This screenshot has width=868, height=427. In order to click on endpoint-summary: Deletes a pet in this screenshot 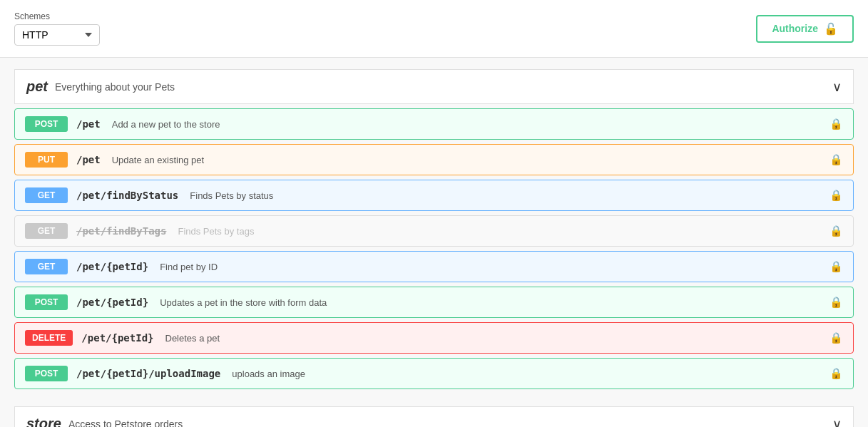, I will do `click(193, 338)`.